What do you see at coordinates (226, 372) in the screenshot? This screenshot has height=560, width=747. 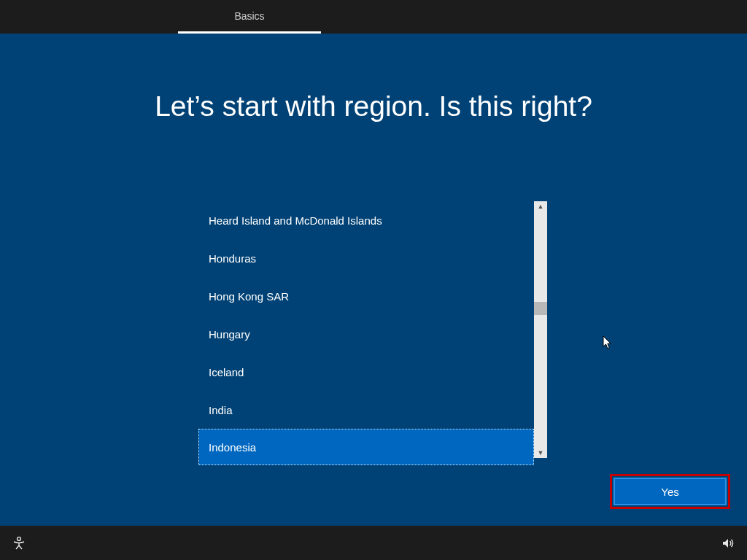 I see `region-label: Iceland` at bounding box center [226, 372].